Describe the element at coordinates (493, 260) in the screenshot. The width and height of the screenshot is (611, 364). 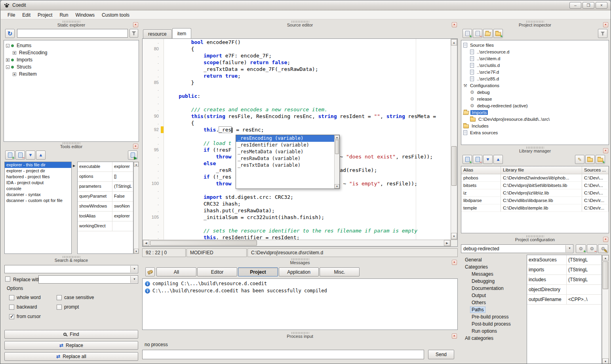
I see `tree-item: General` at that location.